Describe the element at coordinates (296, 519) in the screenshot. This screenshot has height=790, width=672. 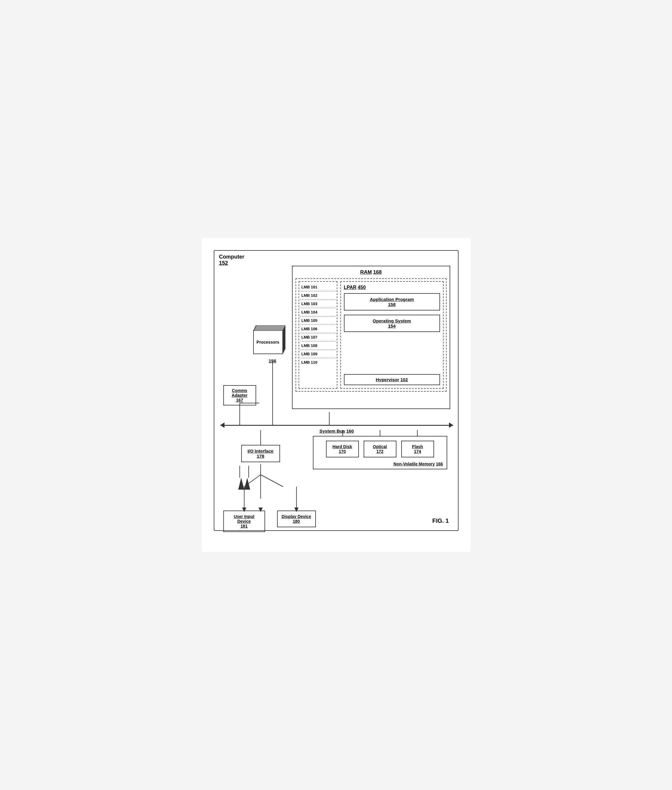
I see `display-box: Display Device 180` at that location.